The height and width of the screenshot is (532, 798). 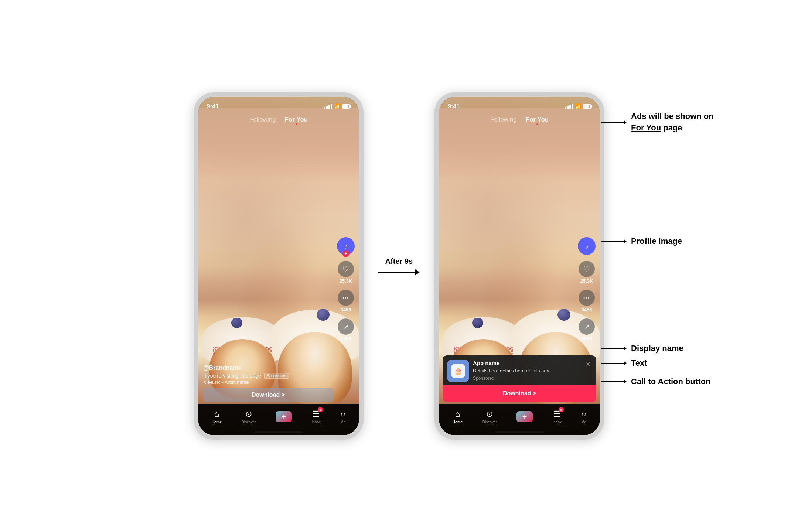 What do you see at coordinates (587, 301) in the screenshot?
I see `comment-button-2: ••• 3456` at bounding box center [587, 301].